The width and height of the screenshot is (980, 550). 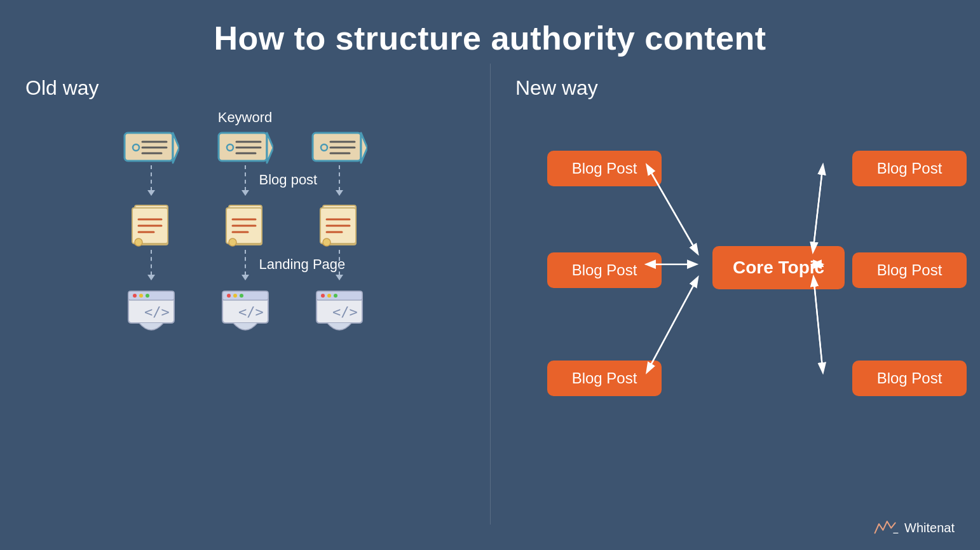 What do you see at coordinates (604, 168) in the screenshot?
I see `blog-post-top-left: Blog Post` at bounding box center [604, 168].